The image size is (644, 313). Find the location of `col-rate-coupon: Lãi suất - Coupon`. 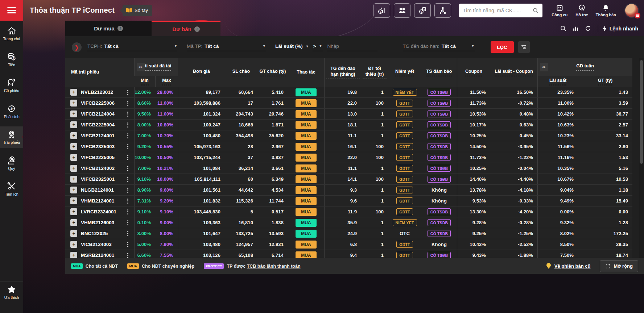

col-rate-coupon: Lãi suất - Coupon is located at coordinates (514, 72).